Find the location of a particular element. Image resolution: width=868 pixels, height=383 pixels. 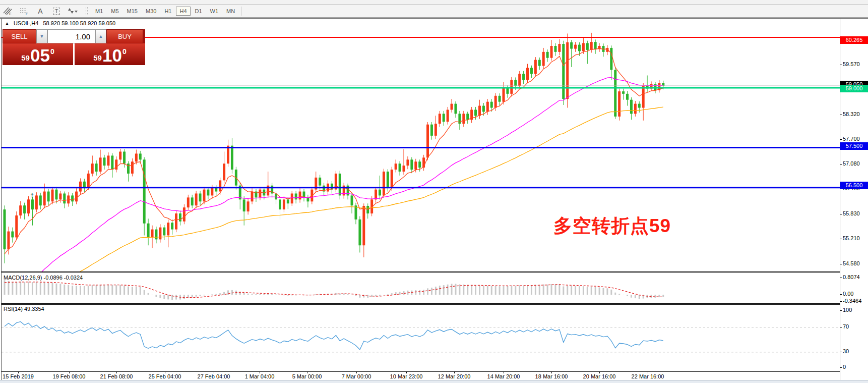

time-tick-label: 12 Mar 20:00 is located at coordinates (455, 376).